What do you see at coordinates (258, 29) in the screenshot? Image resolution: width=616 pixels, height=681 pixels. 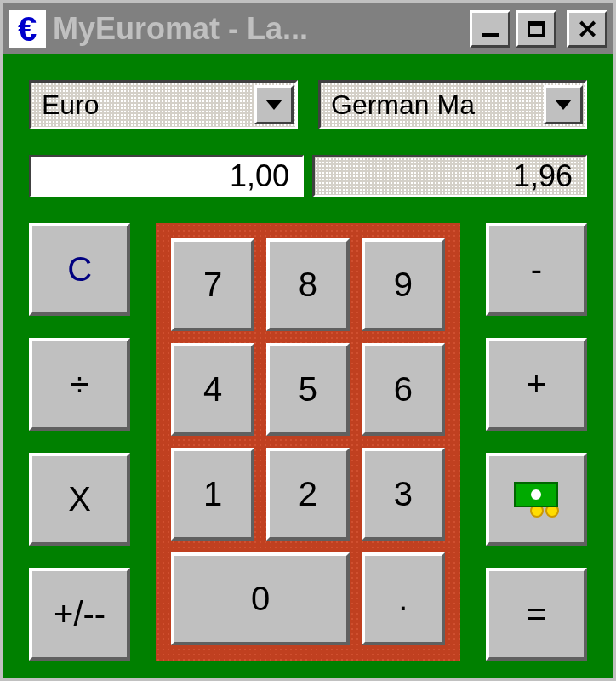 I see `window-title: MyEuromat - La...` at bounding box center [258, 29].